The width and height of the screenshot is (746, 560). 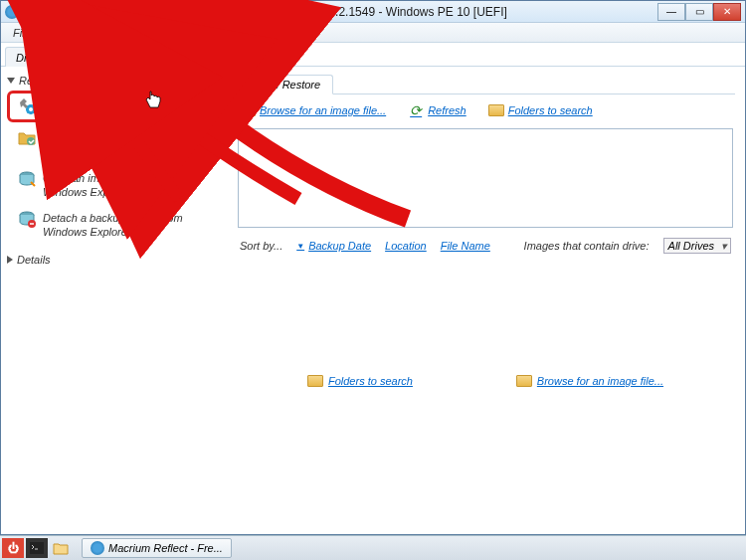 What do you see at coordinates (116, 81) in the screenshot?
I see `sidebar-section-restore-tasks: Restore Tasks` at bounding box center [116, 81].